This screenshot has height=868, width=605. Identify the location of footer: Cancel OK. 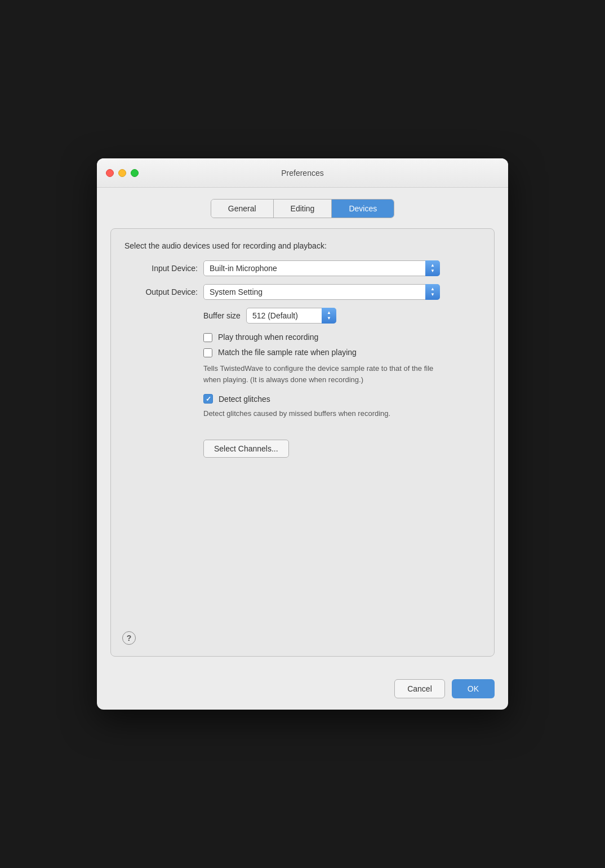
(302, 690).